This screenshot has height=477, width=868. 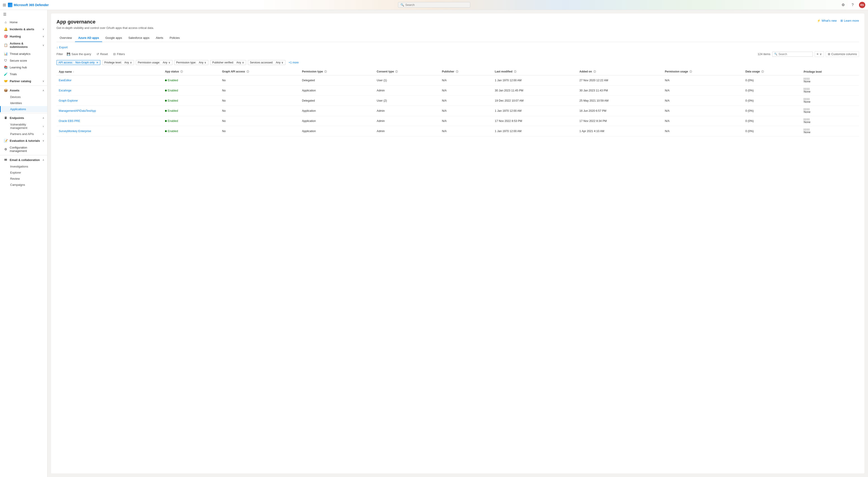 I want to click on app-name-link: Graph Explorer, so click(x=68, y=101).